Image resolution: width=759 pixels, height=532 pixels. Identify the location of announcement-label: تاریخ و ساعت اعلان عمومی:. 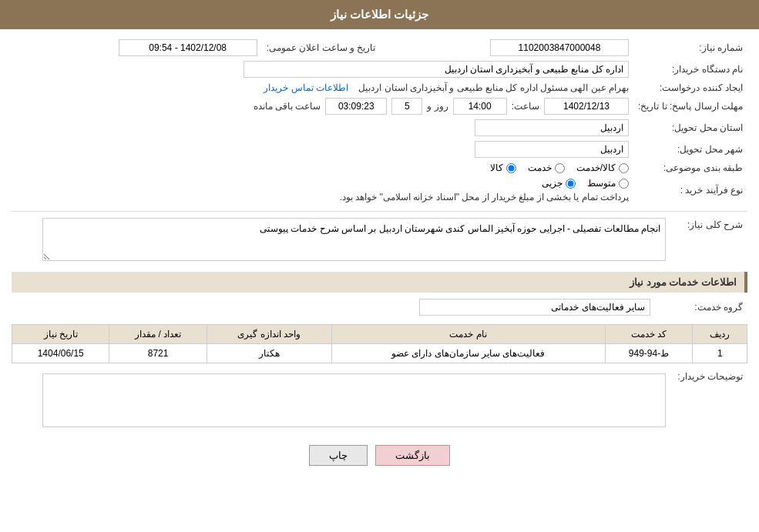
(323, 48).